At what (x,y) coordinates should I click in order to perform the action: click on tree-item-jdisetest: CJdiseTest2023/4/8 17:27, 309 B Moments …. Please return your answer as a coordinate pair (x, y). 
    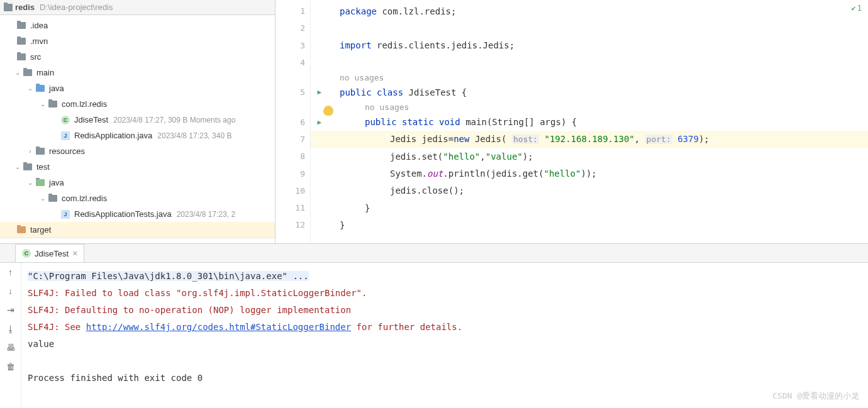
    Looking at the image, I should click on (137, 119).